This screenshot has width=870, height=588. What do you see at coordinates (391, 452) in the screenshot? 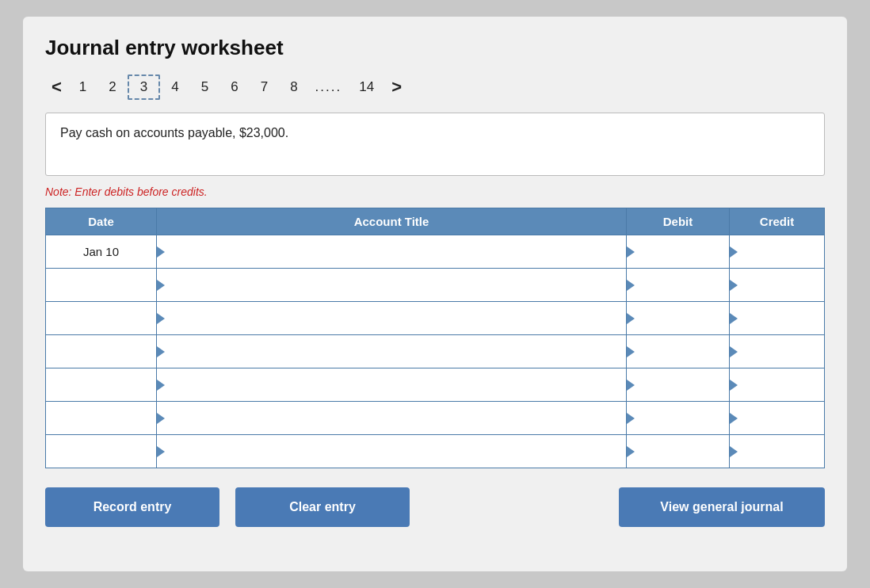
I see `row-6-account` at bounding box center [391, 452].